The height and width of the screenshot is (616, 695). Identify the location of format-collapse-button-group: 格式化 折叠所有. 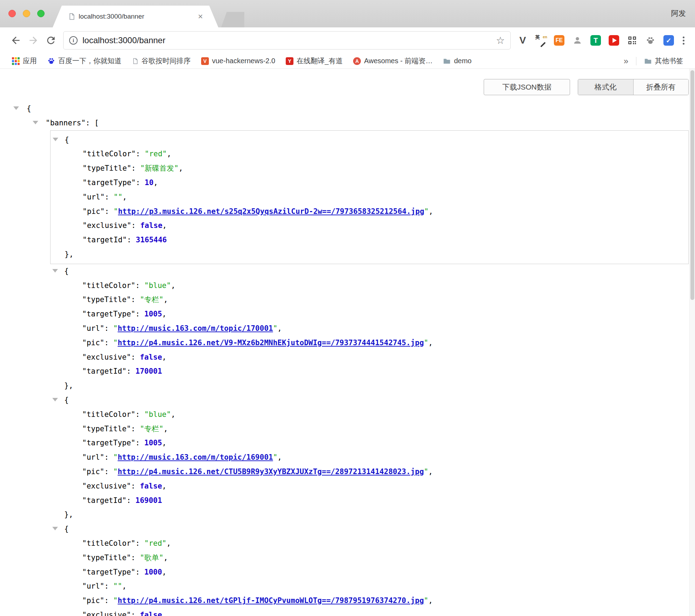
(633, 87).